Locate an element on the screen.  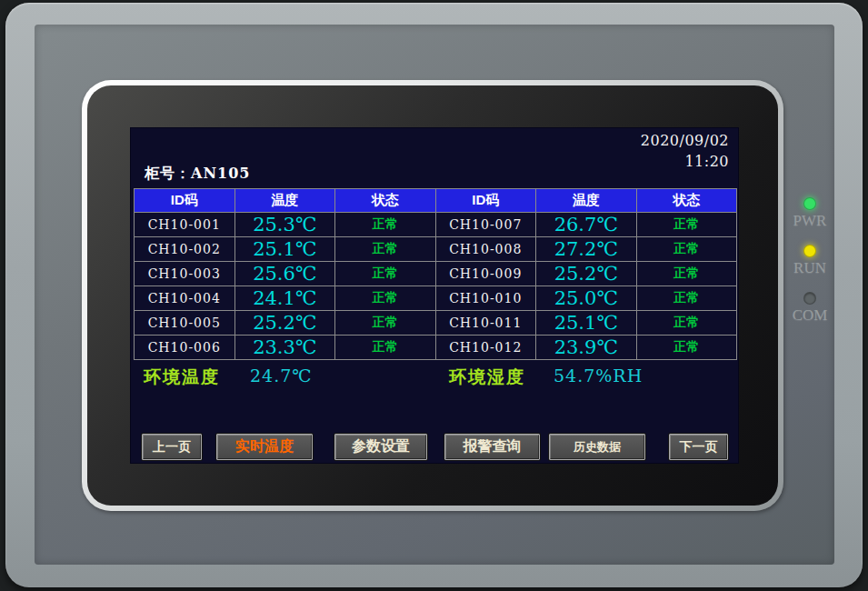
channel-id-cell: CH10-006 is located at coordinates (185, 347).